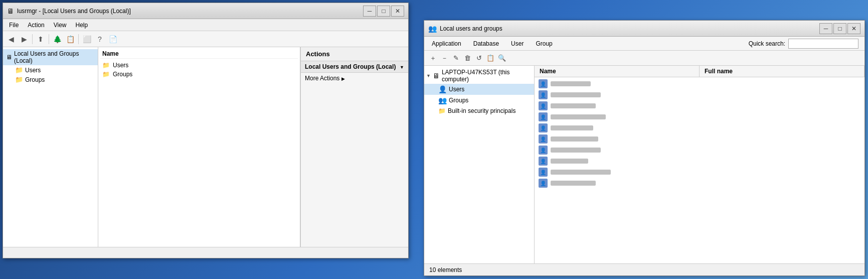 The image size is (868, 279). What do you see at coordinates (14, 25) in the screenshot?
I see `menu-file: File` at bounding box center [14, 25].